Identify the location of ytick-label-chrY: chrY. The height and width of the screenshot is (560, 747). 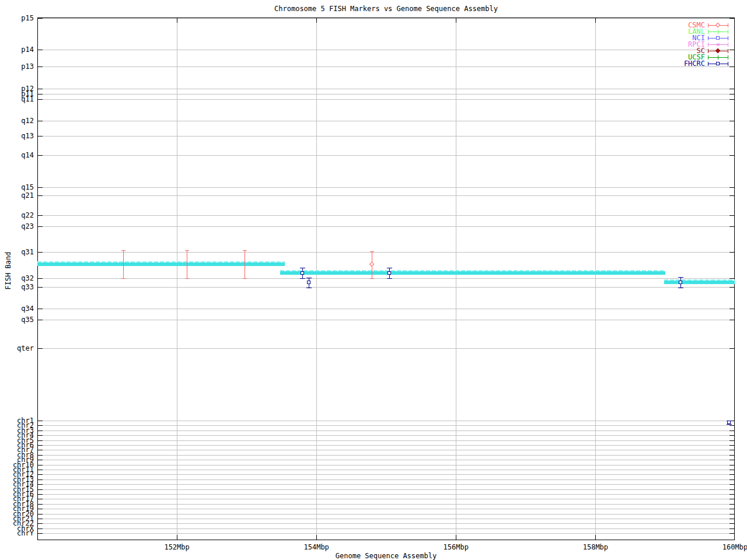
(17, 533).